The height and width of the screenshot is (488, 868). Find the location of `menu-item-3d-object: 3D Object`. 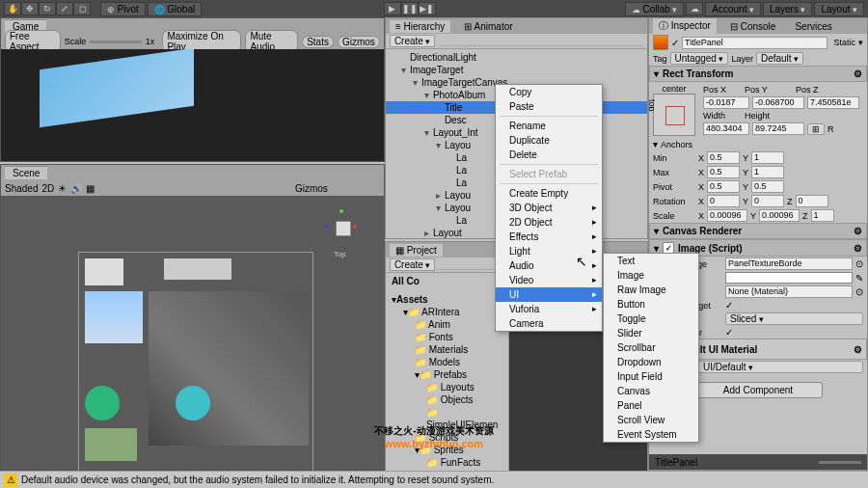

menu-item-3d-object: 3D Object is located at coordinates (549, 208).